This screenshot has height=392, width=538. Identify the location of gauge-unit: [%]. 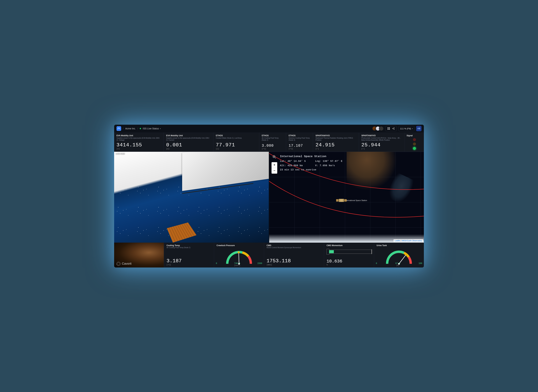
(398, 266).